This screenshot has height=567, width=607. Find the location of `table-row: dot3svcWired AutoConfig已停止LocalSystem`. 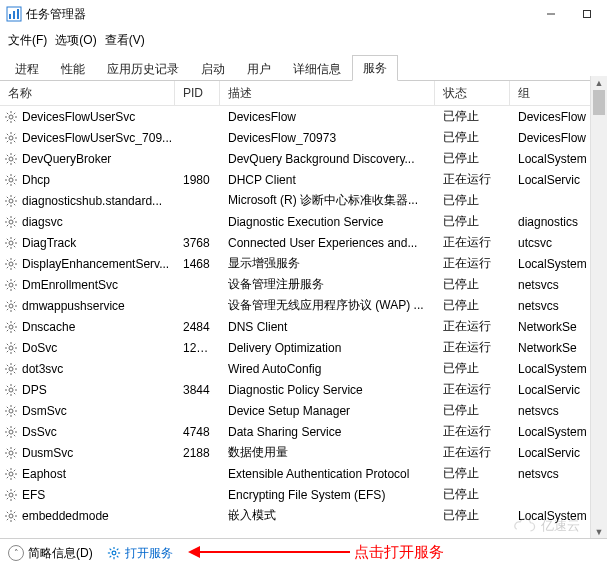

table-row: dot3svcWired AutoConfig已停止LocalSystem is located at coordinates (304, 368).